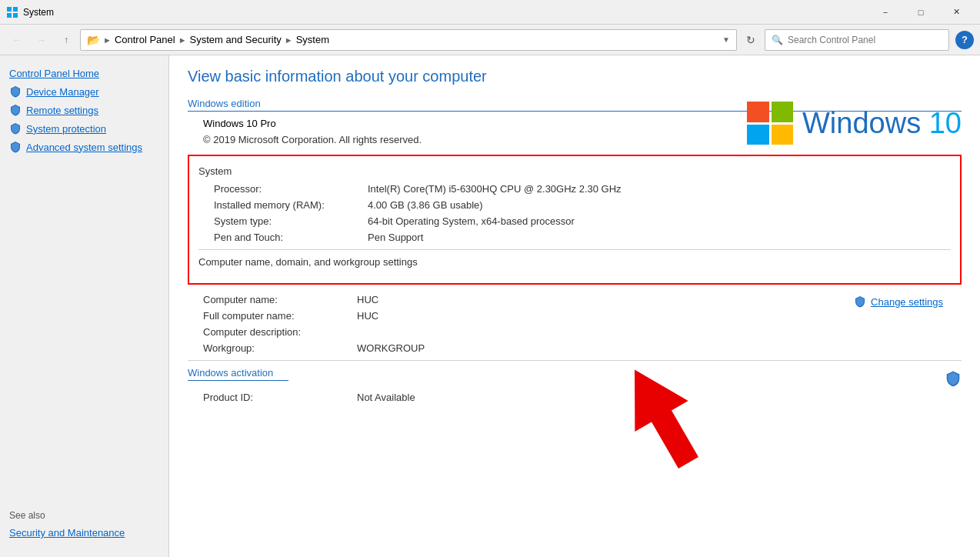 This screenshot has height=557, width=980. What do you see at coordinates (575, 189) in the screenshot?
I see `processor-row: Processor: Intel(R) Core(TM) i5-6300HQ C…` at bounding box center [575, 189].